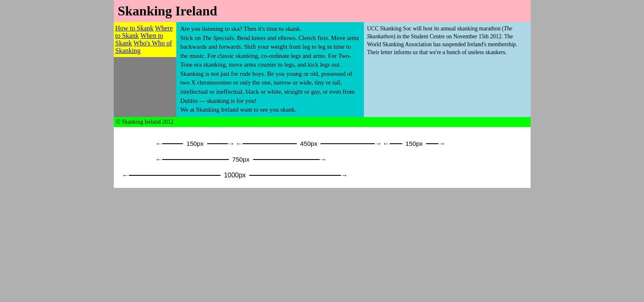 The image size is (644, 302). What do you see at coordinates (166, 11) in the screenshot?
I see `site-title: Skanking Ireland` at bounding box center [166, 11].